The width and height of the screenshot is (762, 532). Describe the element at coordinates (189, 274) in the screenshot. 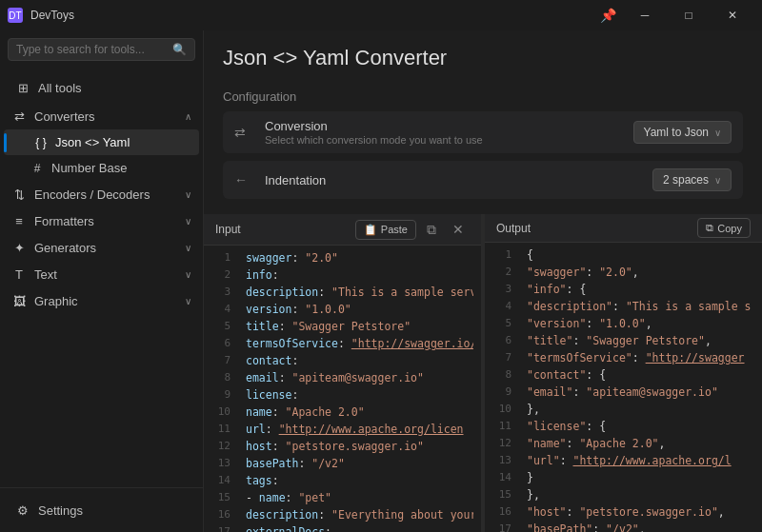

I see `text-chevron: ∨` at that location.